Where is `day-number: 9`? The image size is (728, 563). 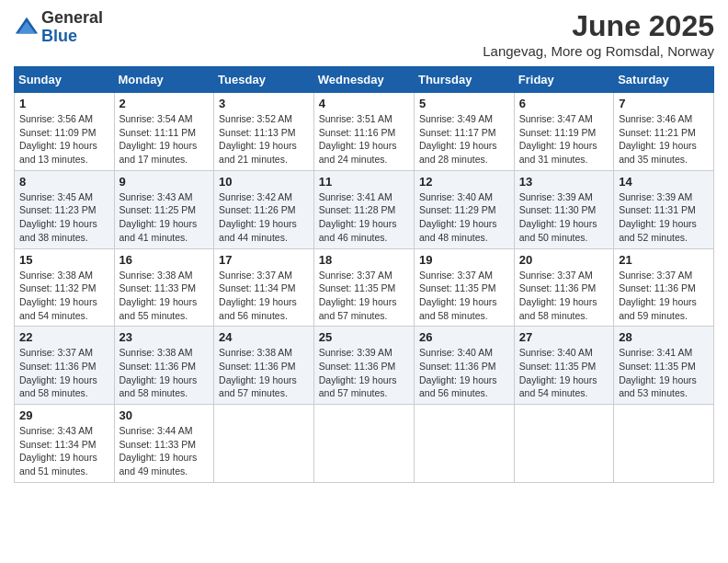
day-number: 9 is located at coordinates (165, 182).